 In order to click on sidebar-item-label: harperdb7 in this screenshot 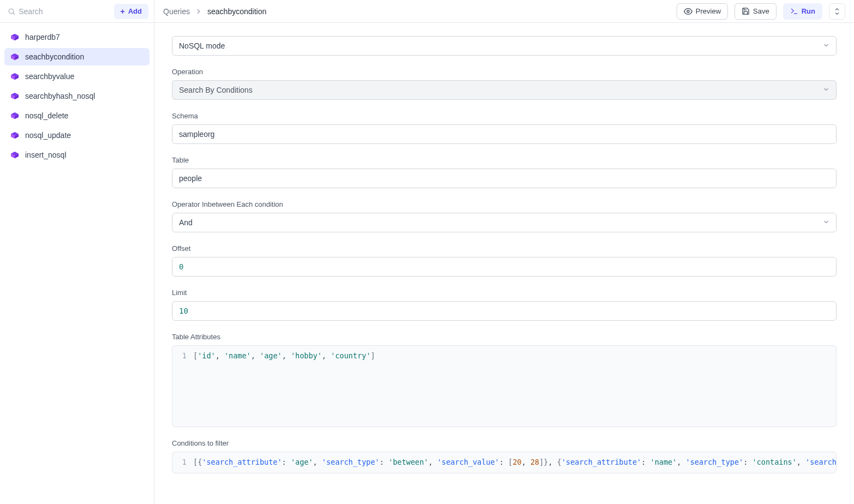, I will do `click(43, 37)`.